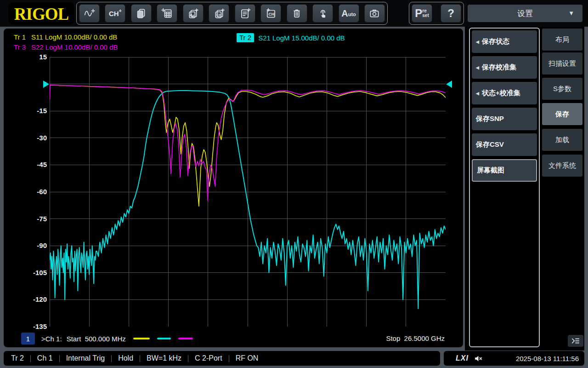 The height and width of the screenshot is (368, 588). Describe the element at coordinates (291, 38) in the screenshot. I see `trace2-legend: Tr 2 S21 LogM 15.00dB/ 0.00 dB` at that location.